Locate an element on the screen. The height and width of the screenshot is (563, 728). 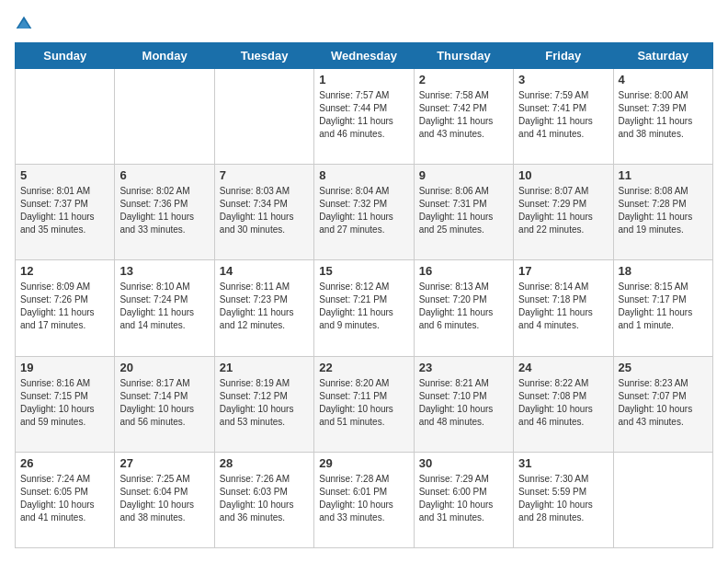
cell-day-number: 18 is located at coordinates (664, 270).